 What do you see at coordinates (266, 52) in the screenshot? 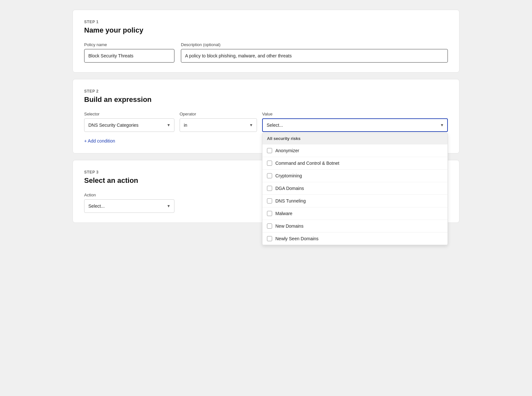
I see `step1-form-row: Policy name Description (optional)` at bounding box center [266, 52].